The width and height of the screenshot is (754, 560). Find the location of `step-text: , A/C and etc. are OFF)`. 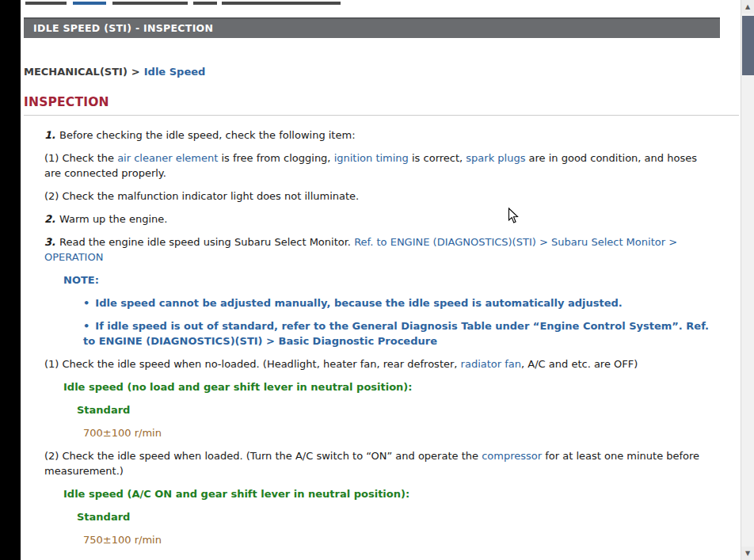

step-text: , A/C and etc. are OFF) is located at coordinates (580, 364).